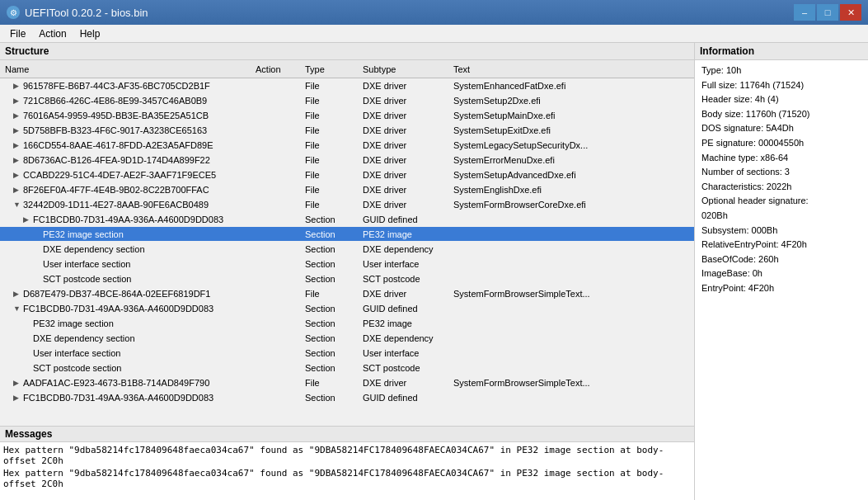  Describe the element at coordinates (347, 383) in the screenshot. I see `table-row: ▶ AADFA1AC-E923-4673-B1B8-714AD849F790 F…` at that location.